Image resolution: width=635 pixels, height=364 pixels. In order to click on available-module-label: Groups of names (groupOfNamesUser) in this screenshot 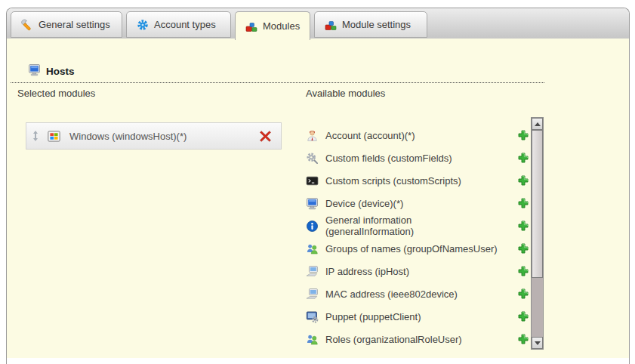, I will do `click(412, 249)`.